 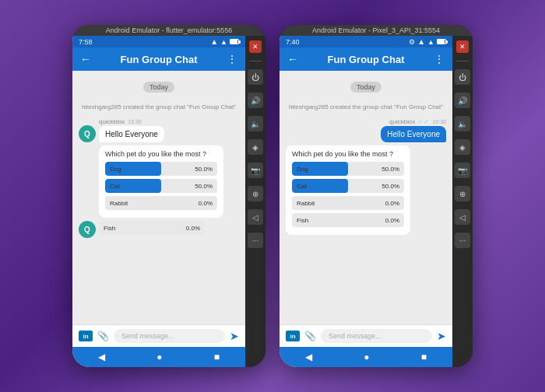 What do you see at coordinates (161, 170) in the screenshot?
I see `phone1-poll-option-text-1: Dog 50.0%` at bounding box center [161, 170].